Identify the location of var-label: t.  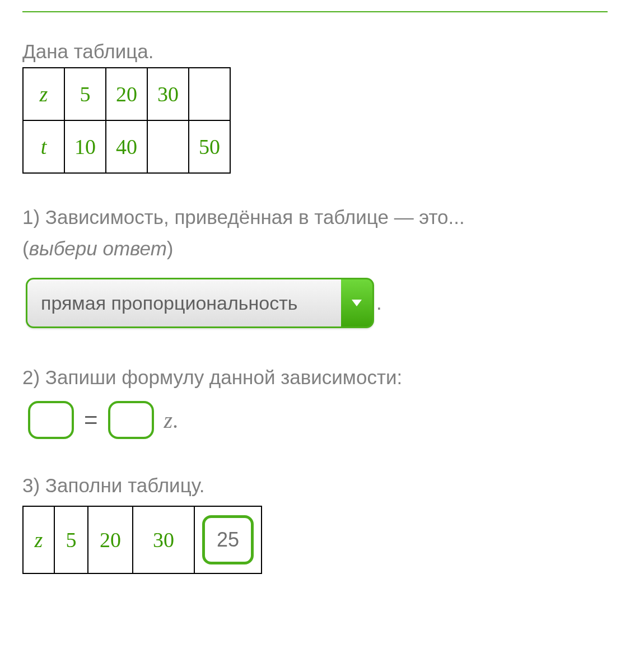
(44, 147).